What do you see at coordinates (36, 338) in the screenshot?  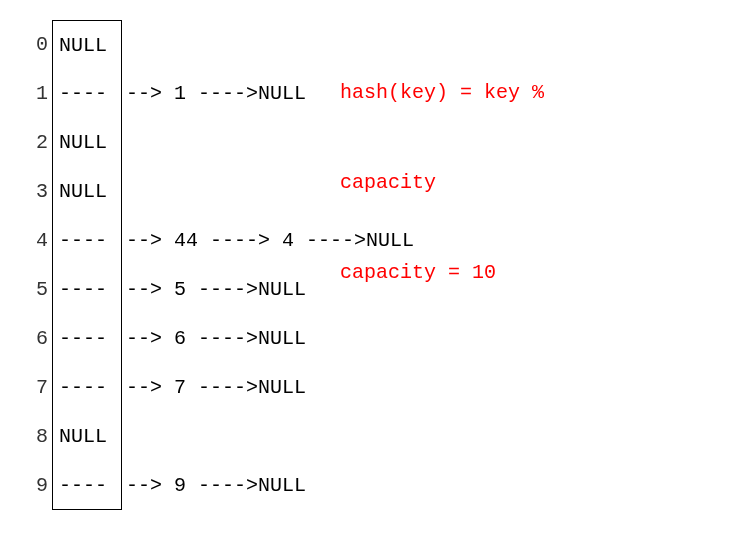 I see `bucket-index: 6` at bounding box center [36, 338].